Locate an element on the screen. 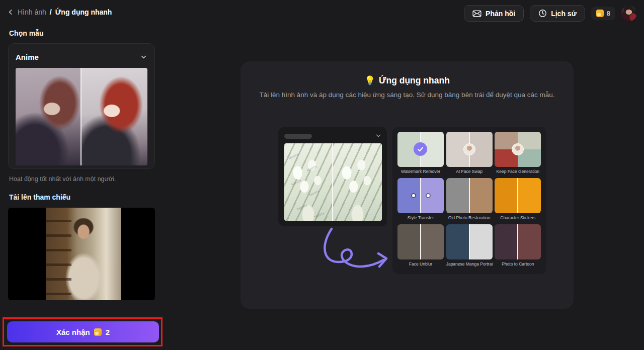 The image size is (644, 350). effect-item: Japanese Manga Portrait is located at coordinates (469, 245).